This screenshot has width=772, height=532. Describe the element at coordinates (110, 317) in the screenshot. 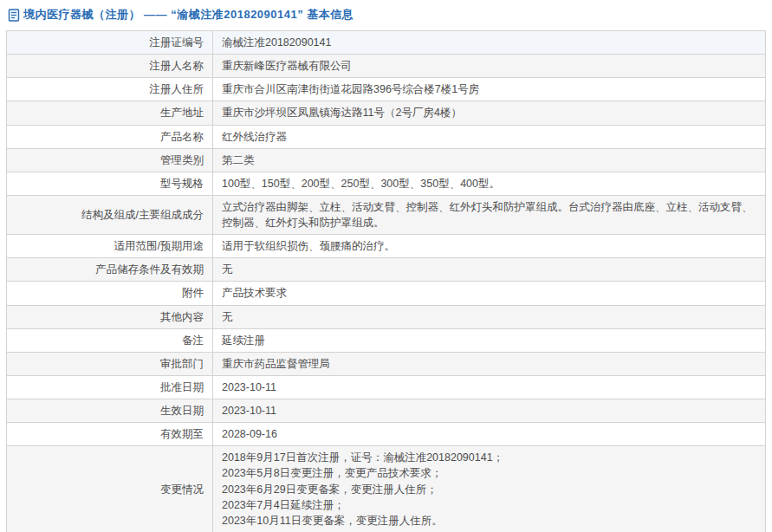

I see `row-label: 其他内容` at that location.